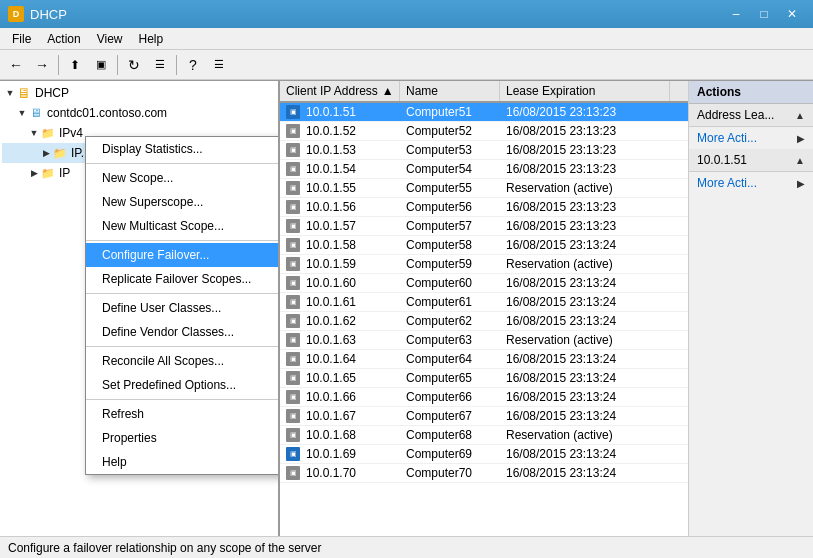  Describe the element at coordinates (64, 173) in the screenshot. I see `tree-label-scope2: IP` at that location.